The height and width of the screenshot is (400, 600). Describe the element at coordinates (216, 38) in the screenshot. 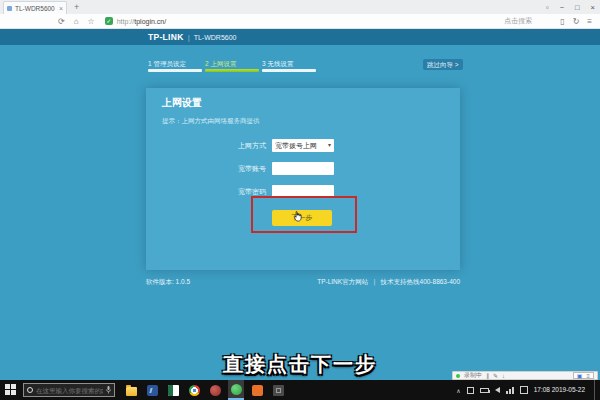

I see `router-model: TL-WDR5600` at that location.